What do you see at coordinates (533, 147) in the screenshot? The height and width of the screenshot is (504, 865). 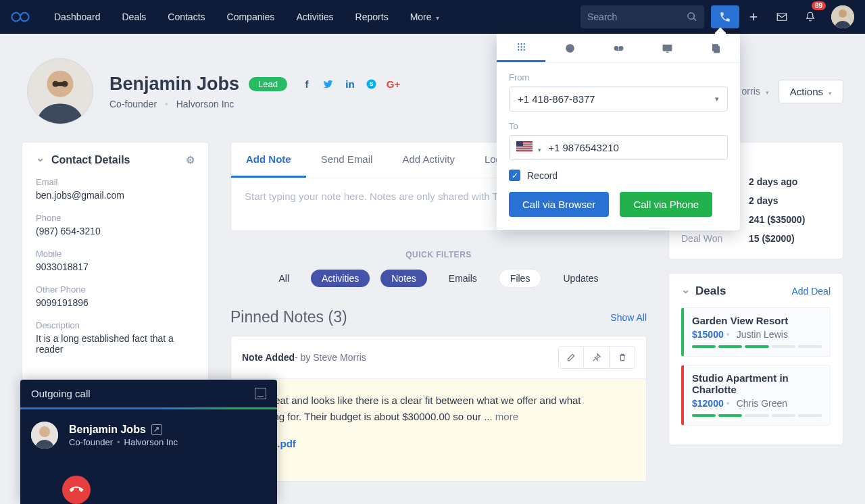 I see `country-flag-dropdown` at bounding box center [533, 147].